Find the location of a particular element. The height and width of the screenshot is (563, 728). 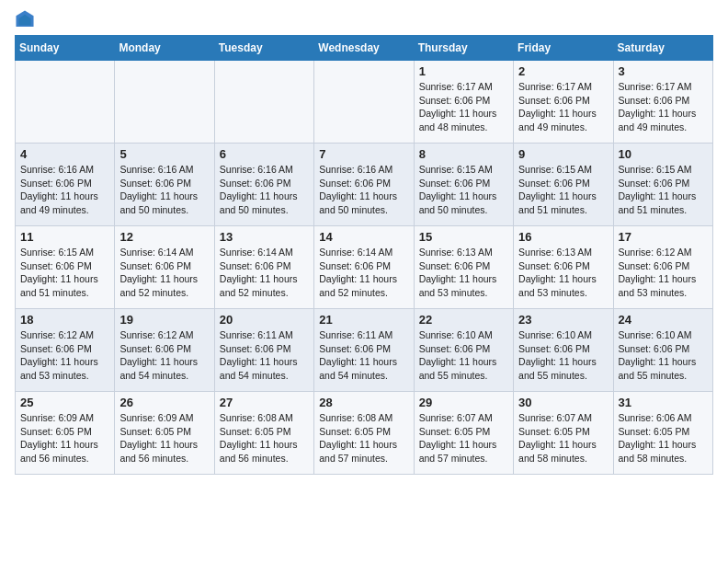

calendar-cell: 28Sunrise: 6:08 AM Sunset: 6:05 PM Dayli… is located at coordinates (364, 433).